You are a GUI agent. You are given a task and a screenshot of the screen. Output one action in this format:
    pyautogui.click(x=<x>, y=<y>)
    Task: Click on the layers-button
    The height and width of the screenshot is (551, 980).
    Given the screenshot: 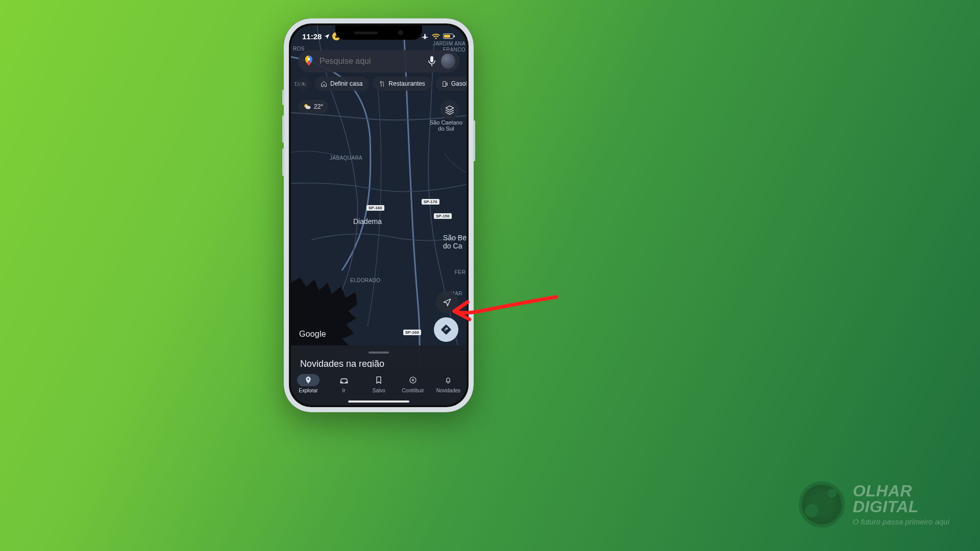 What is the action you would take?
    pyautogui.click(x=450, y=110)
    